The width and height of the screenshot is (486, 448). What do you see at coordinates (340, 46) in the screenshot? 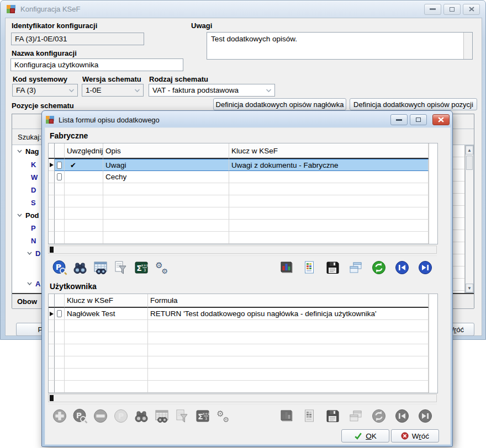
I see `uwagi-textarea: Test dodatkowych opisów.` at bounding box center [340, 46].